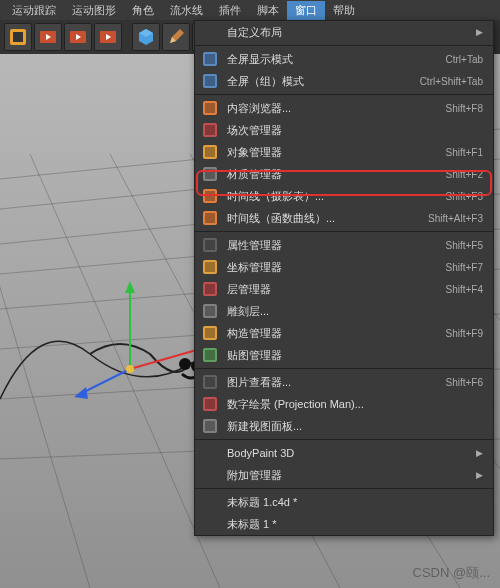 This screenshot has height=588, width=500. Describe the element at coordinates (210, 404) in the screenshot. I see `proj-icon` at that location.